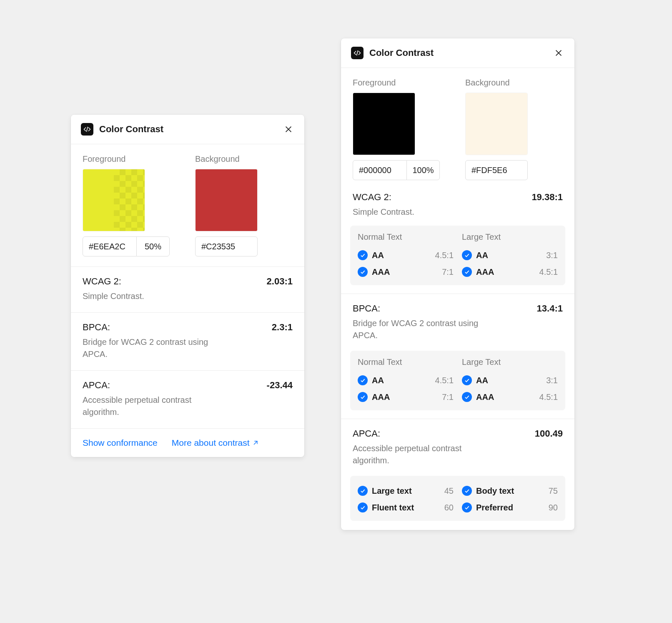 The image size is (672, 623). What do you see at coordinates (226, 246) in the screenshot?
I see `background-hex-input: #C23535` at bounding box center [226, 246].